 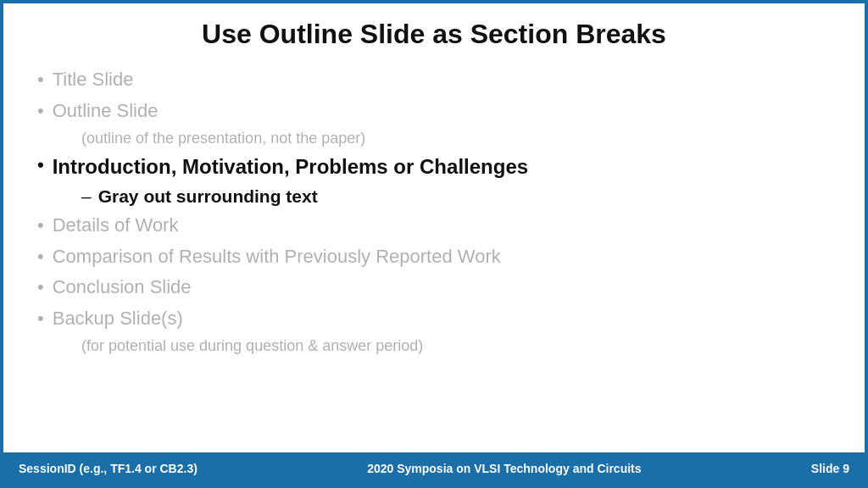 I want to click on sub-text: Gray out surrounding text, so click(x=209, y=197).